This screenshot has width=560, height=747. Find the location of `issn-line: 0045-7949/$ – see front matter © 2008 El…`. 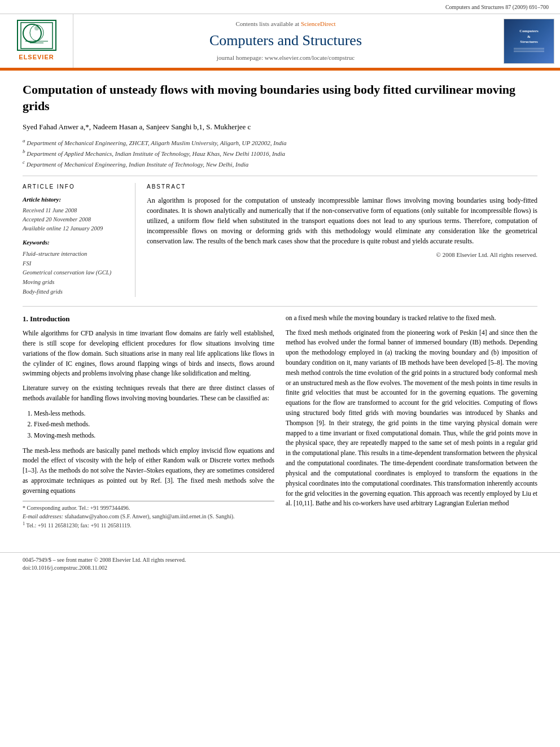

issn-line: 0045-7949/$ – see front matter © 2008 El… is located at coordinates (280, 560).